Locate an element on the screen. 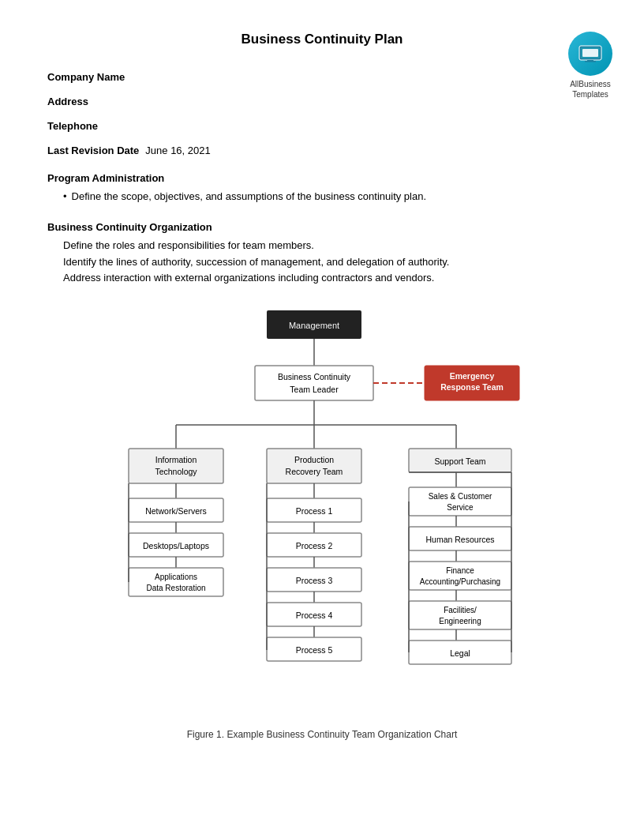  logo-icon is located at coordinates (590, 54).